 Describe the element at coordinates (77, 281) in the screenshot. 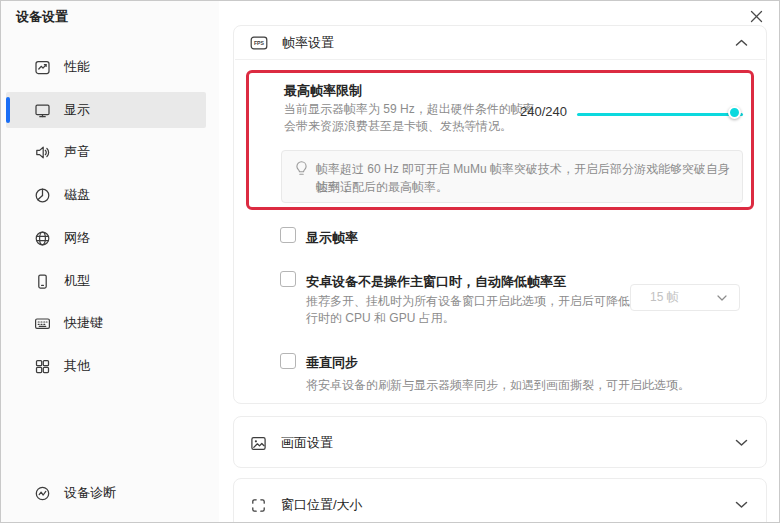

I see `sidebar-item-label: 机型` at that location.